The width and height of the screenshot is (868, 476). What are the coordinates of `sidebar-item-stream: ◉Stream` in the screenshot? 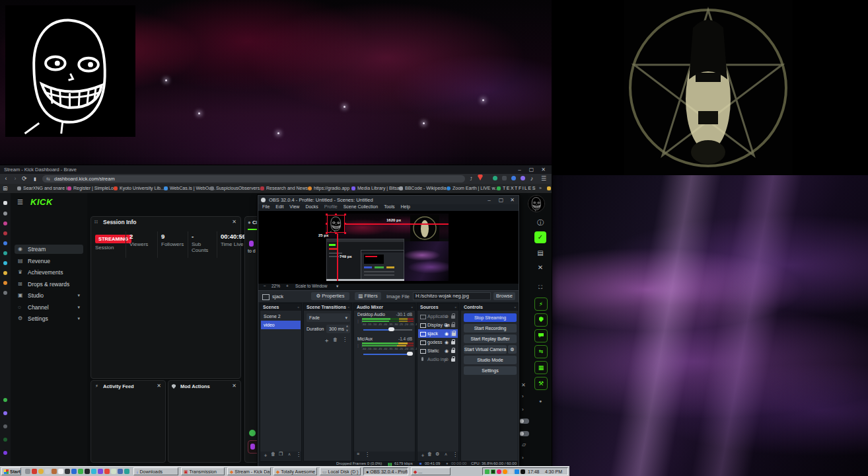 It's located at (49, 249).